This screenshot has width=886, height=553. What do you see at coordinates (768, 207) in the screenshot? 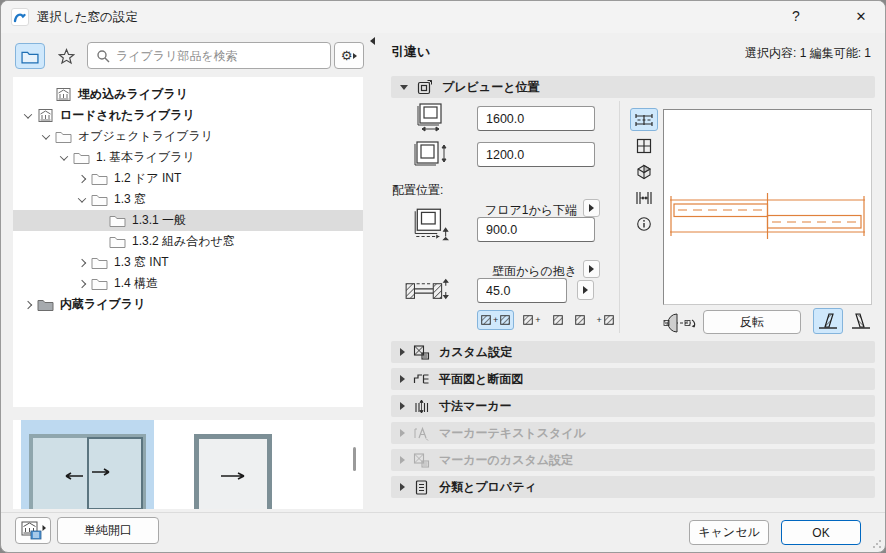
I see `sliding-window-plan-drawing` at bounding box center [768, 207].